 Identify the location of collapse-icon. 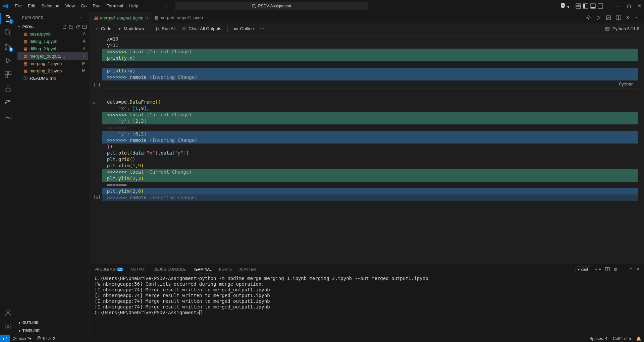
(85, 27).